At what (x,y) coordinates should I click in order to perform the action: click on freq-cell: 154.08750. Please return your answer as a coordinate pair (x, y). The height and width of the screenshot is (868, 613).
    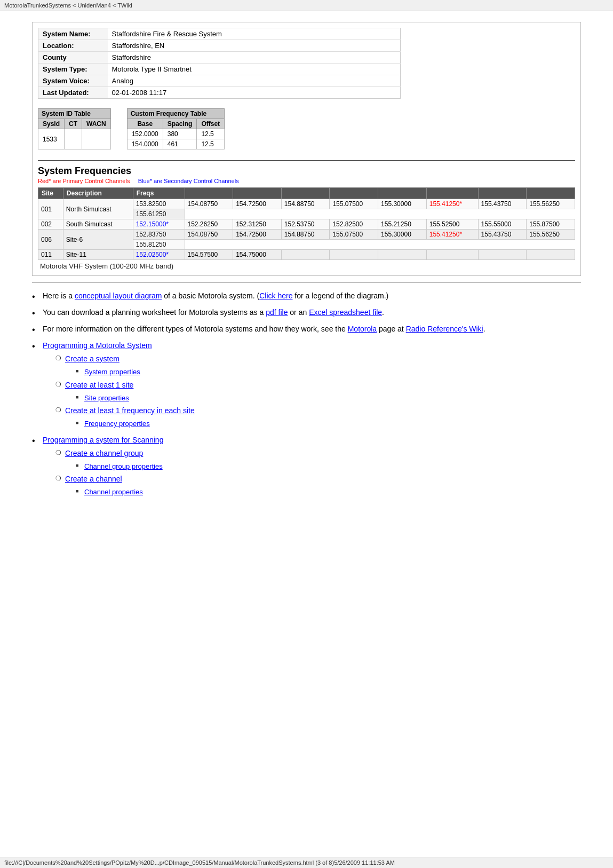
    Looking at the image, I should click on (209, 204).